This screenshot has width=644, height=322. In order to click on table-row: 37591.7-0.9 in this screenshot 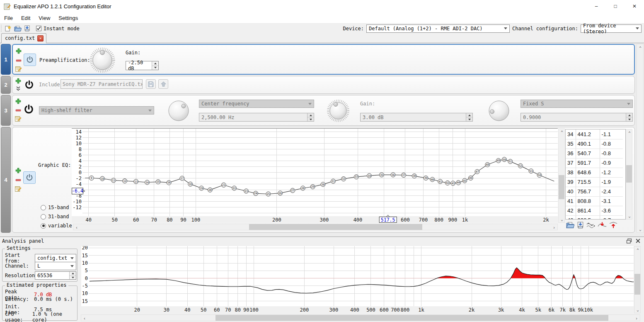, I will do `click(594, 163)`.